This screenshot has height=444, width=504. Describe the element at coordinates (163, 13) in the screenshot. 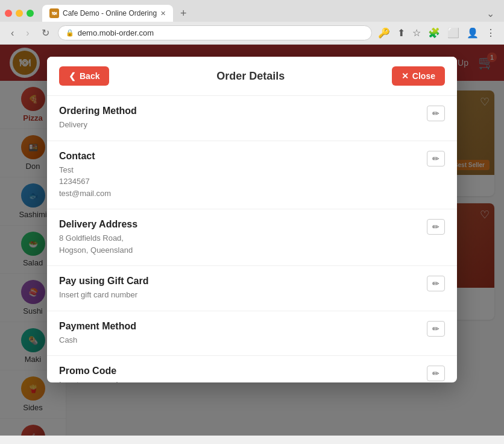

I see `tab-close-button: ✕` at that location.